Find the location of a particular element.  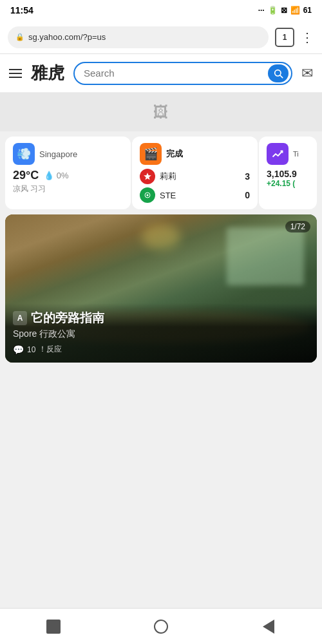

weather-temperature: 29°C is located at coordinates (26, 175).